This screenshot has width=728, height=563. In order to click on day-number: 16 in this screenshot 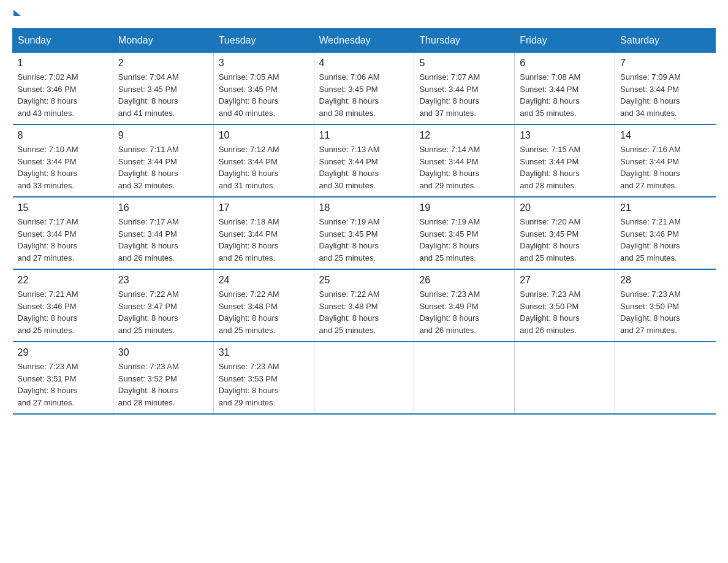, I will do `click(163, 208)`.